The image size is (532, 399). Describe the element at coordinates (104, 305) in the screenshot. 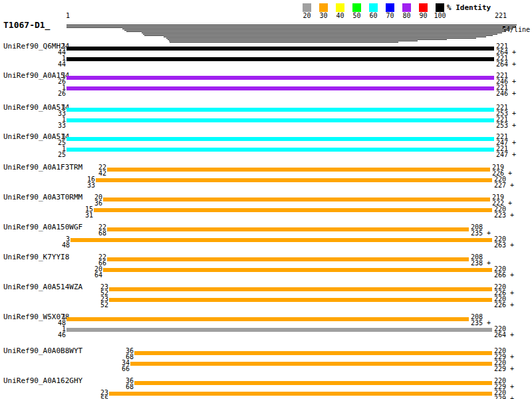

I see `hit-start: 52` at that location.